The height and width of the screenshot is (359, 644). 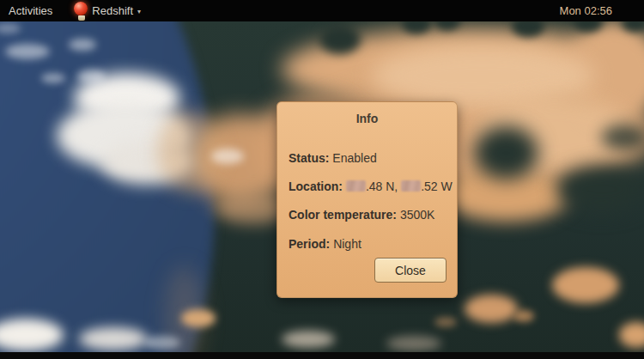 I want to click on chevron-down-icon: ▾, so click(x=139, y=12).